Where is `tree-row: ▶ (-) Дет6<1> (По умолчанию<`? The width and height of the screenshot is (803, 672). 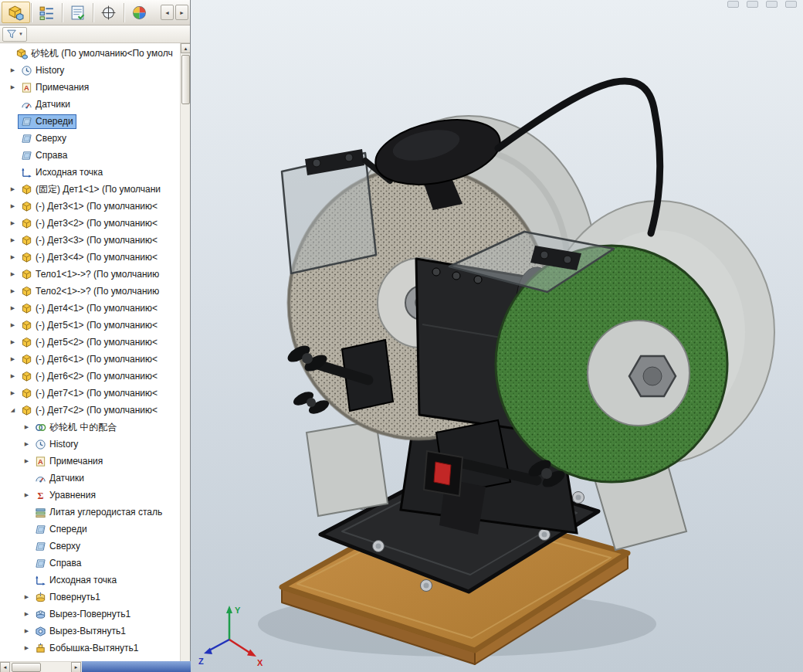
tree-row: ▶ (-) Дет6<1> (По умолчанию< is located at coordinates (90, 359).